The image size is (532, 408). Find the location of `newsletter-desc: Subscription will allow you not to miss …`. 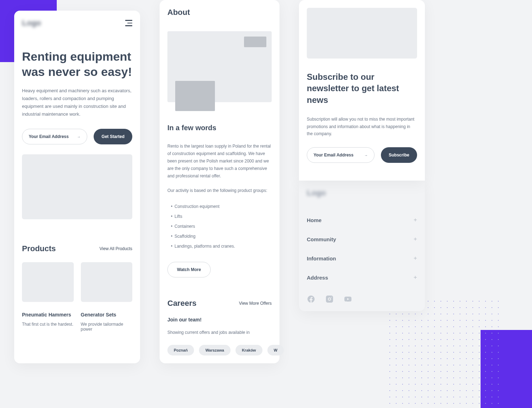

newsletter-desc: Subscription will allow you not to miss … is located at coordinates (362, 126).